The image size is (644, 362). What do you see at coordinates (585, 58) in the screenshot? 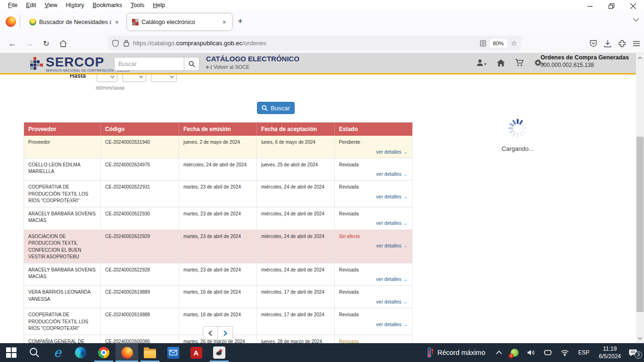
I see `orders-generated-title: Ordenes de Compra Generadas` at bounding box center [585, 58].